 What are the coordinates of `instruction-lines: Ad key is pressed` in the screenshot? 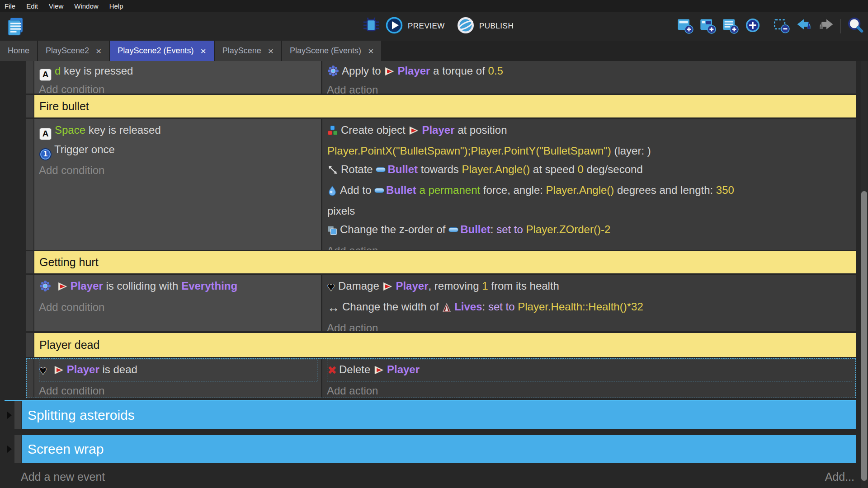 It's located at (178, 72).